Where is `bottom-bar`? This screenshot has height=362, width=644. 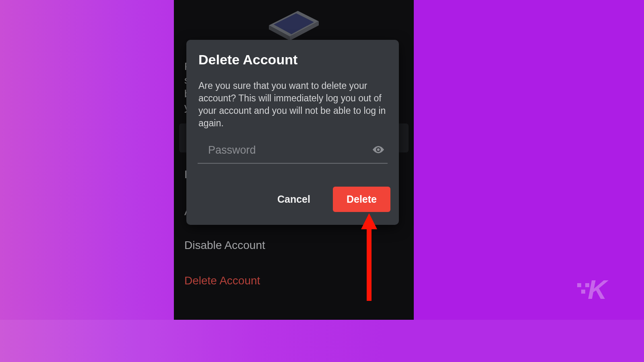
bottom-bar is located at coordinates (322, 341).